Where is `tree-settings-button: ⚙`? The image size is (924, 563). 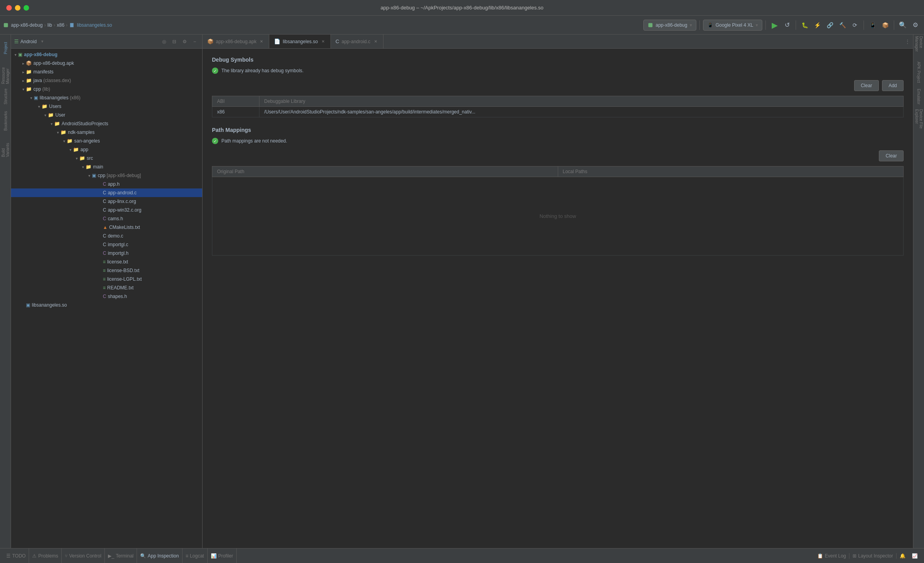 tree-settings-button: ⚙ is located at coordinates (184, 42).